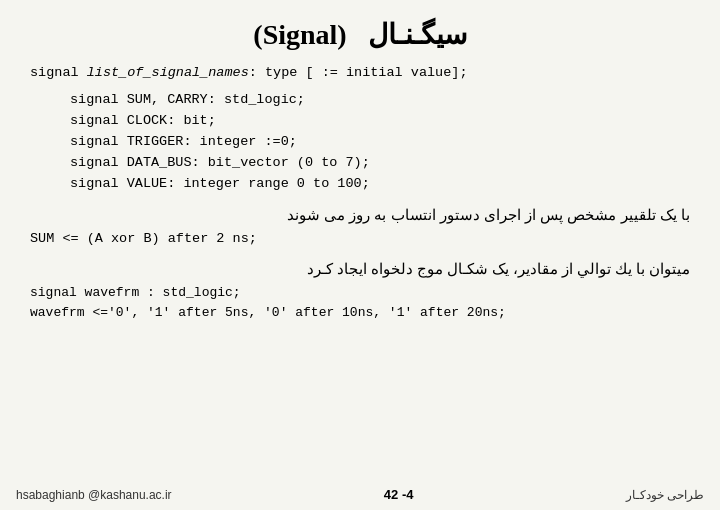  I want to click on code-line-5: signal VALUE: integer range 0 to 100;, so click(380, 184).